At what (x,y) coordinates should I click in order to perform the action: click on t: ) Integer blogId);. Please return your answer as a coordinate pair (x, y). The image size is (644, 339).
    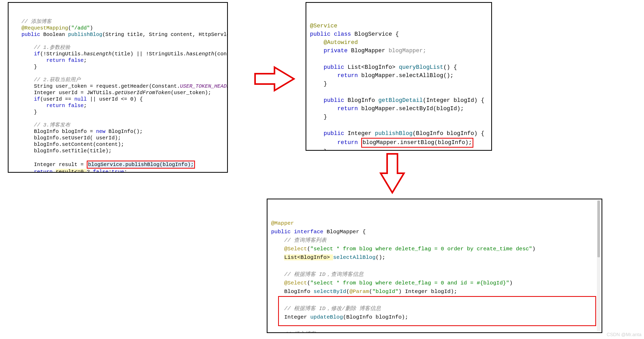
    Looking at the image, I should click on (428, 292).